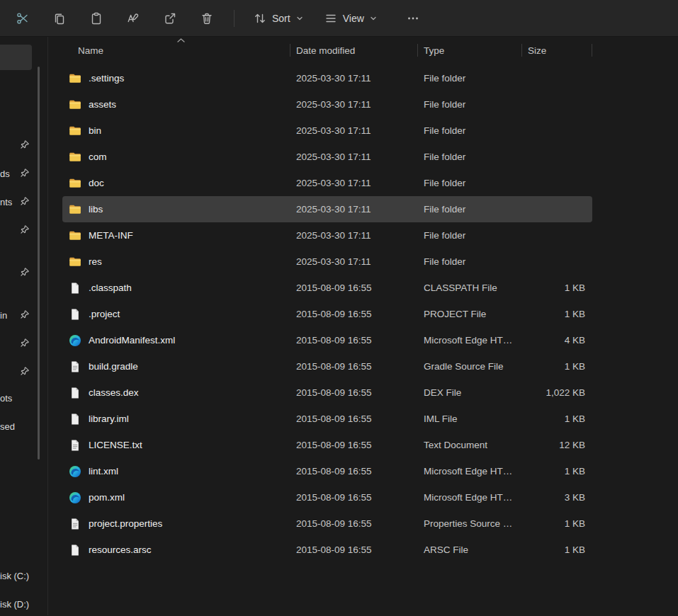 This screenshot has width=678, height=616. I want to click on file-type: DEX File, so click(470, 392).